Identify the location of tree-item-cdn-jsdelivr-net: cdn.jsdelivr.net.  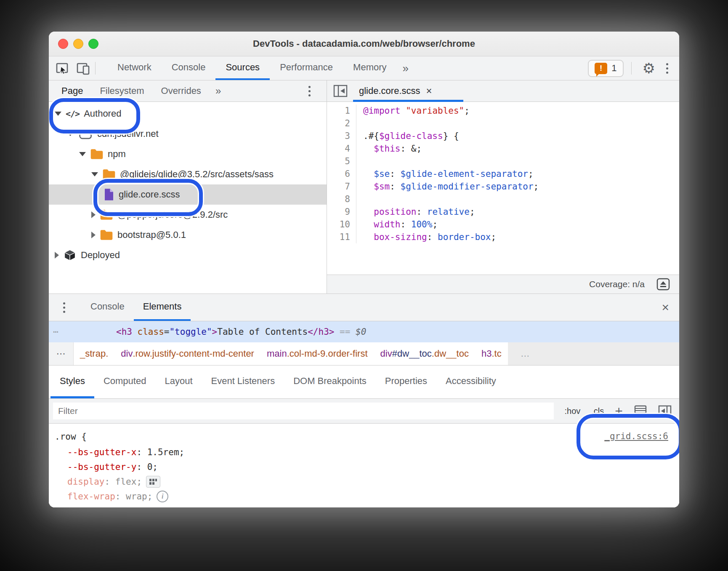
(188, 134).